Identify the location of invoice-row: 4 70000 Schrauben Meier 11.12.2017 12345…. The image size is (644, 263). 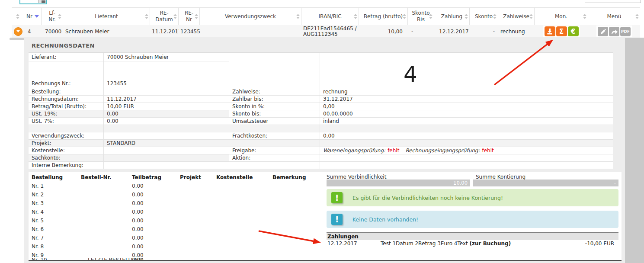
(326, 31).